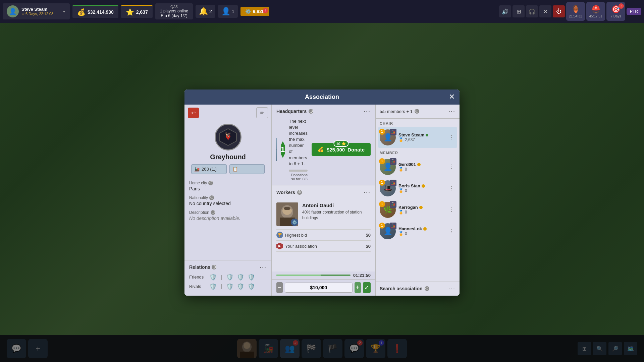 Image resolution: width=644 pixels, height=362 pixels. Describe the element at coordinates (422, 234) in the screenshot. I see `hannes-points: 🏅 0` at that location.